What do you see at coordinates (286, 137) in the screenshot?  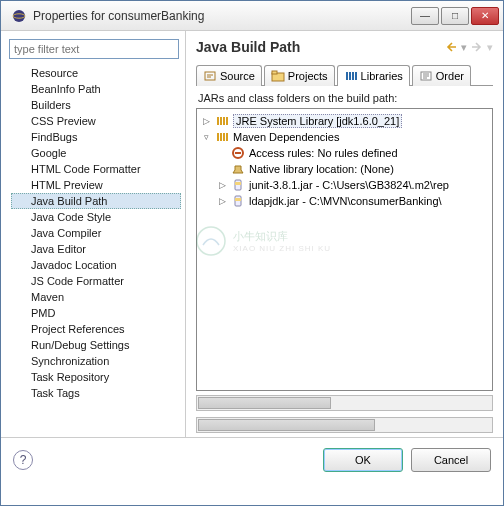 I see `tree-label: Maven Dependencies` at bounding box center [286, 137].